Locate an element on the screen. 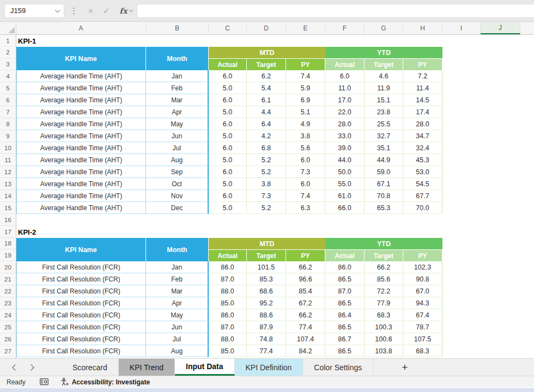 The width and height of the screenshot is (534, 392). cell-value: 65.3 is located at coordinates (384, 208).